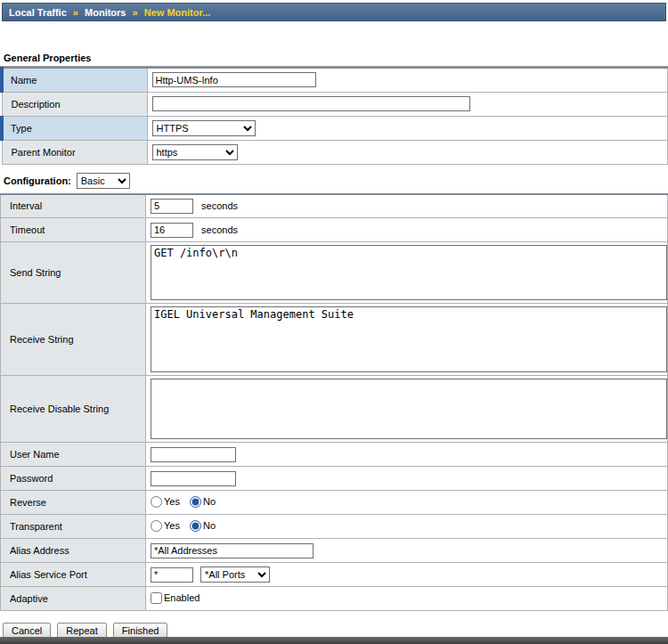 The height and width of the screenshot is (644, 668). Describe the element at coordinates (166, 502) in the screenshot. I see `reverse-yes-option: Yes` at that location.